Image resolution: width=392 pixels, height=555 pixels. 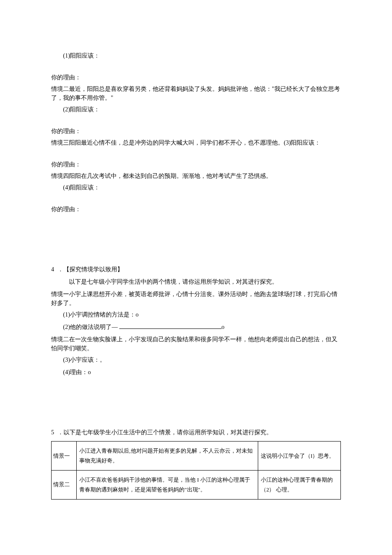 What do you see at coordinates (196, 433) in the screenshot?
I see `q5-heading: 5．以下是七年级学生小江生活中的三个情景，请你运用所学知识，对其进行探究。` at bounding box center [196, 433].